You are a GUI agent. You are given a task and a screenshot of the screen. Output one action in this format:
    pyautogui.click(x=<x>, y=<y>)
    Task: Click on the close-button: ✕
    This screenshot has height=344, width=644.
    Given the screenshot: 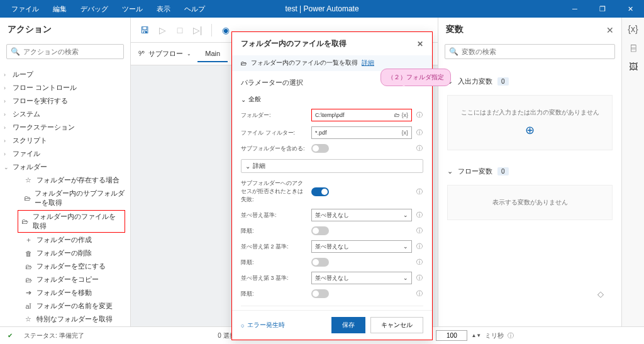 What is the action you would take?
    pyautogui.click(x=630, y=9)
    